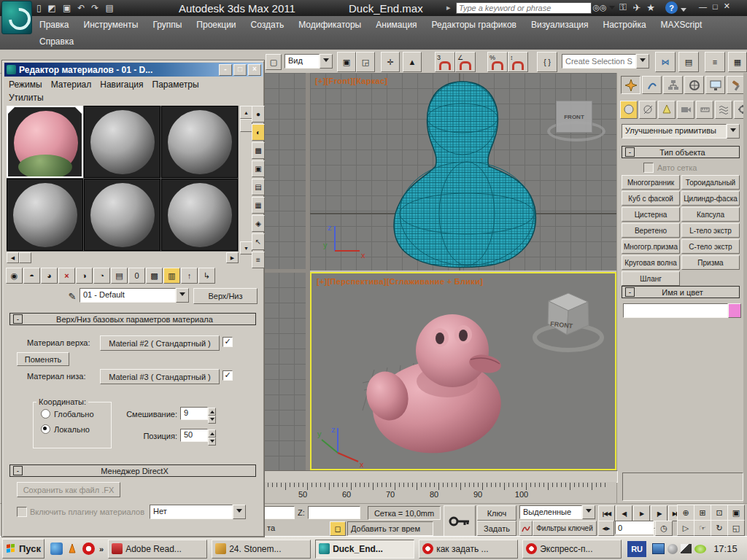 The width and height of the screenshot is (747, 560). I want to click on search-dropdown-icon, so click(612, 9).